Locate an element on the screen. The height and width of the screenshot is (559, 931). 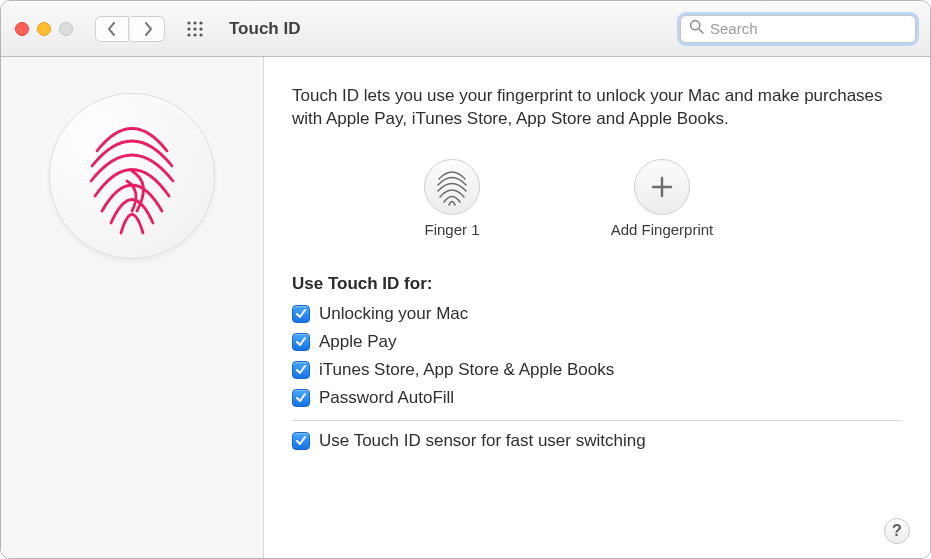
search-field-wrap is located at coordinates (798, 29).